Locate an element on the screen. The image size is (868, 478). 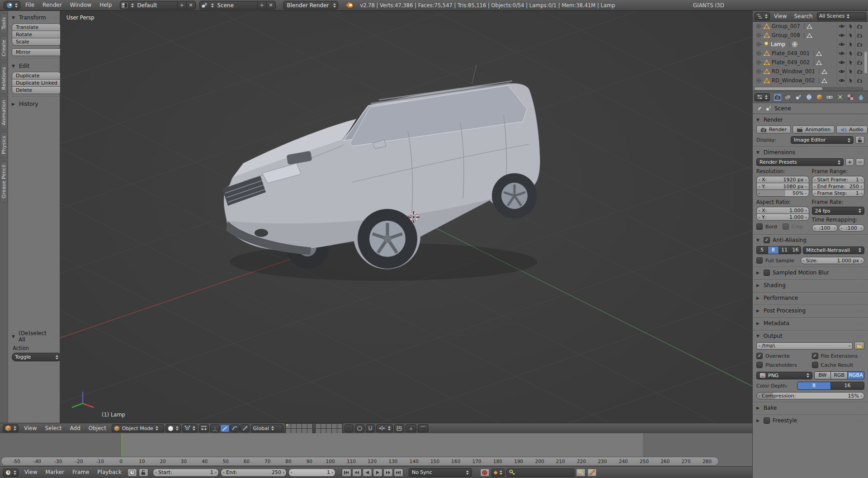
screen-layout-selector: Default + ✕ is located at coordinates (158, 5).